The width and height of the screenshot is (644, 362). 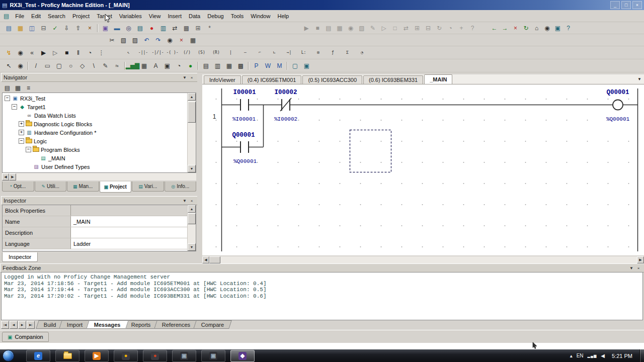 I want to click on companion-tab: ▣ Companion, so click(x=25, y=337).